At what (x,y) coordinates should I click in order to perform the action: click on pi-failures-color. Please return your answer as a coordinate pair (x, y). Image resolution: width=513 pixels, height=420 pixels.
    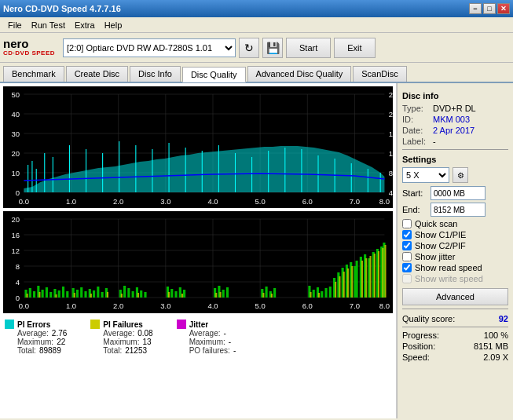
    Looking at the image, I should click on (95, 324).